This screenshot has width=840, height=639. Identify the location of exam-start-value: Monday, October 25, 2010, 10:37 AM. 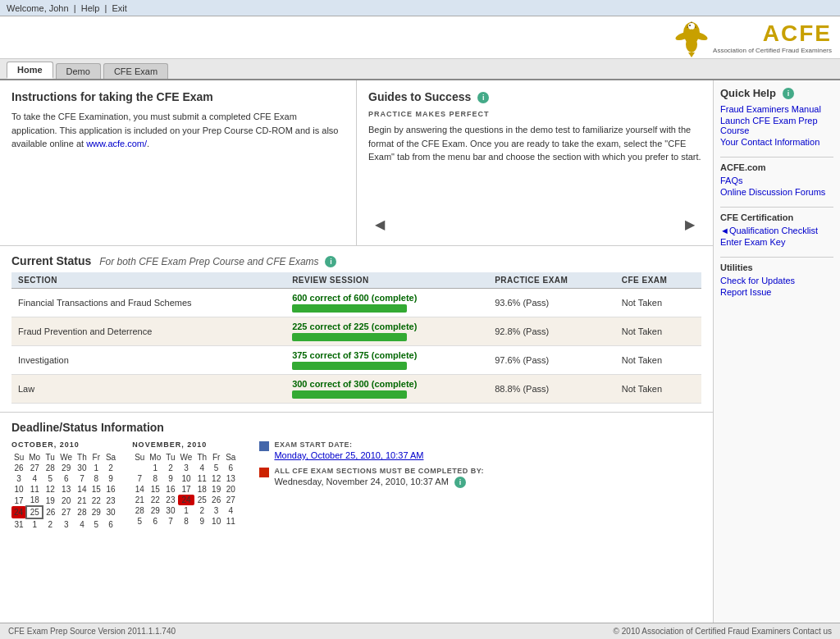
(349, 455).